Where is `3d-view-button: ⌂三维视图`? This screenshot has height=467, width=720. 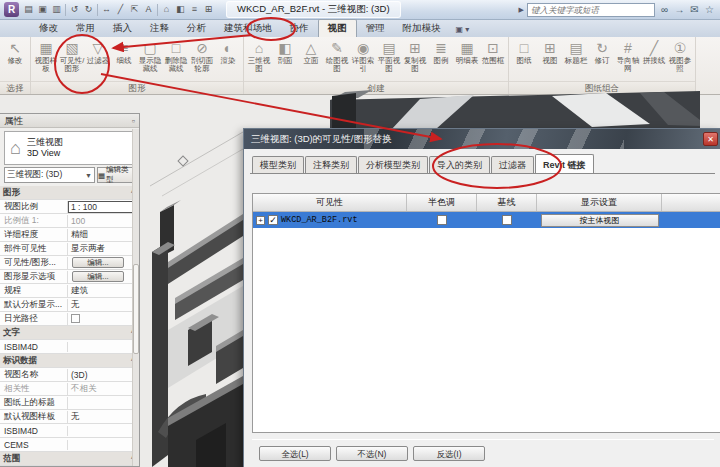
3d-view-button: ⌂三维视图 is located at coordinates (259, 56).